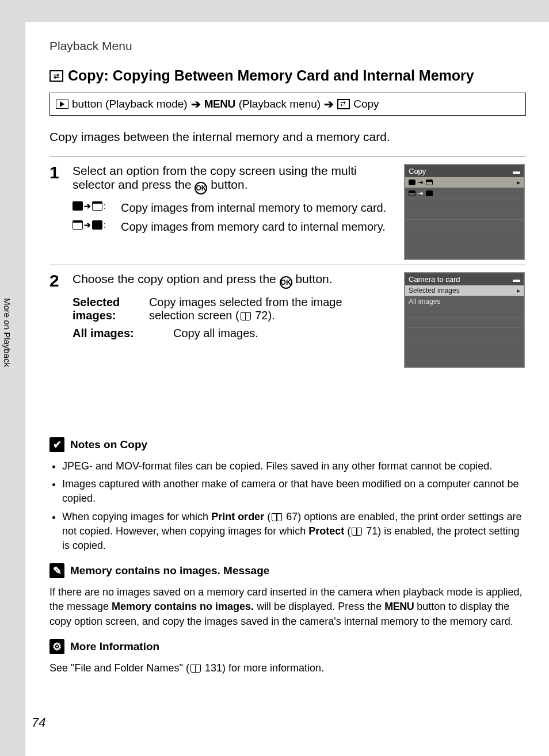 Image resolution: width=549 pixels, height=756 pixels. What do you see at coordinates (288, 607) in the screenshot?
I see `memory-message-para: If there are no images saved on a memory…` at bounding box center [288, 607].